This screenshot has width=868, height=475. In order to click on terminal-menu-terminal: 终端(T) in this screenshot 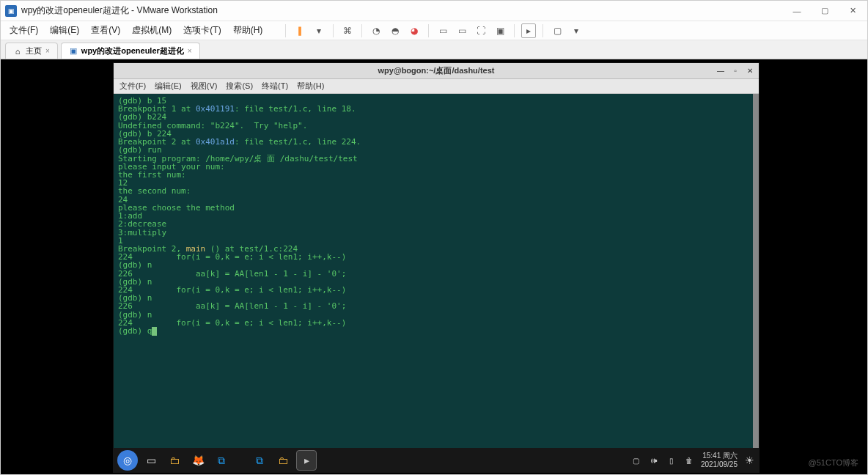, I will do `click(275, 86)`.